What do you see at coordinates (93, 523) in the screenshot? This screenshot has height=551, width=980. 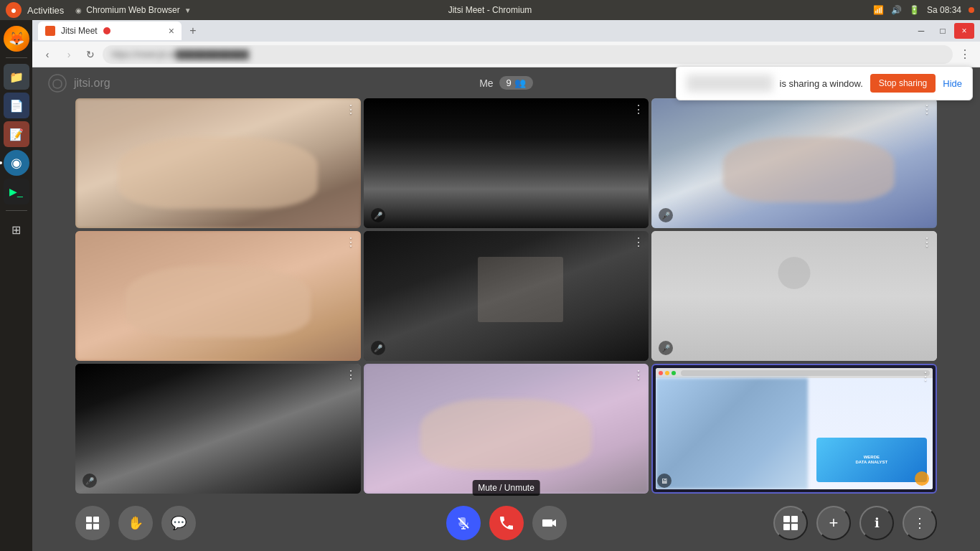 I see `layout-view-button` at bounding box center [93, 523].